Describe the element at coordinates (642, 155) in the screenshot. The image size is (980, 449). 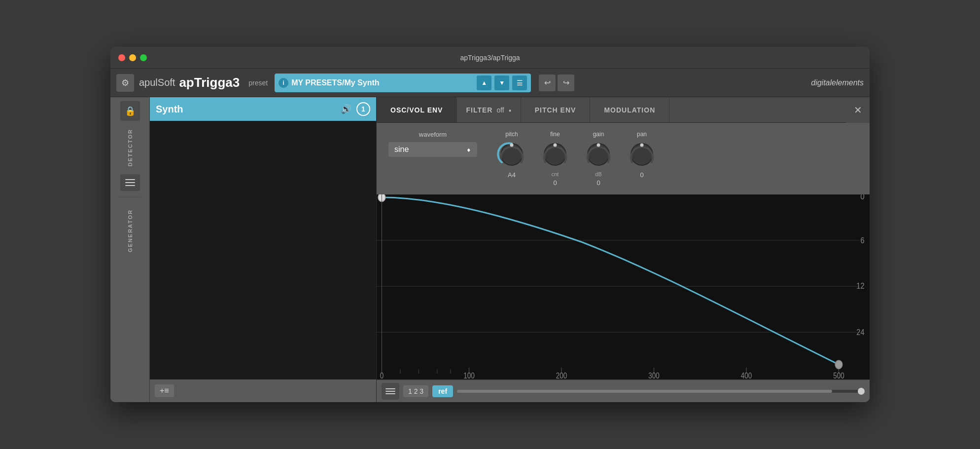
I see `pan-knob-group: pan 0` at that location.